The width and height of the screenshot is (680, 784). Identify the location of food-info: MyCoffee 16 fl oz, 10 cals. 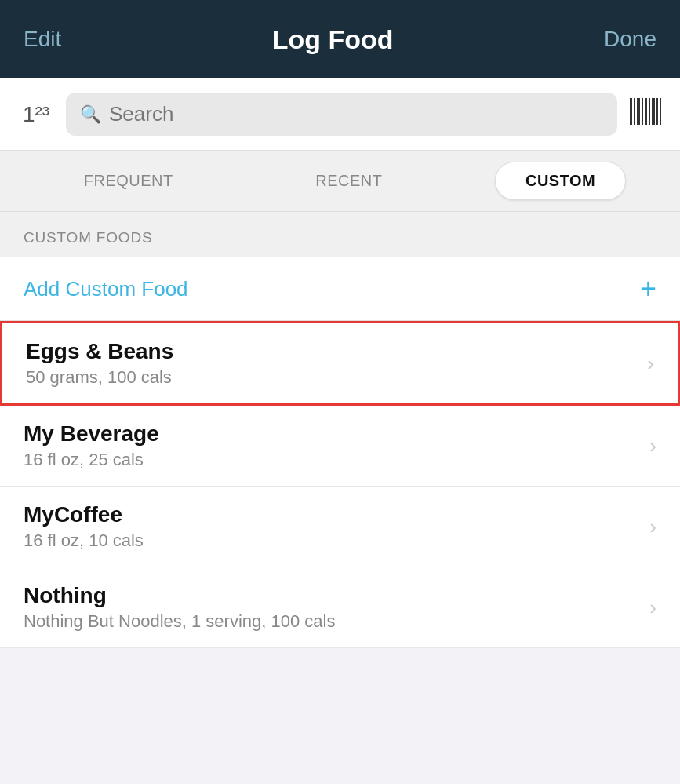
(332, 527).